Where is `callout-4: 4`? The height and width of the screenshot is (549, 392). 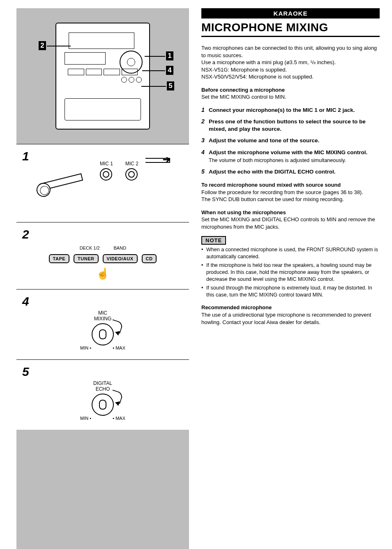 callout-4: 4 is located at coordinates (170, 70).